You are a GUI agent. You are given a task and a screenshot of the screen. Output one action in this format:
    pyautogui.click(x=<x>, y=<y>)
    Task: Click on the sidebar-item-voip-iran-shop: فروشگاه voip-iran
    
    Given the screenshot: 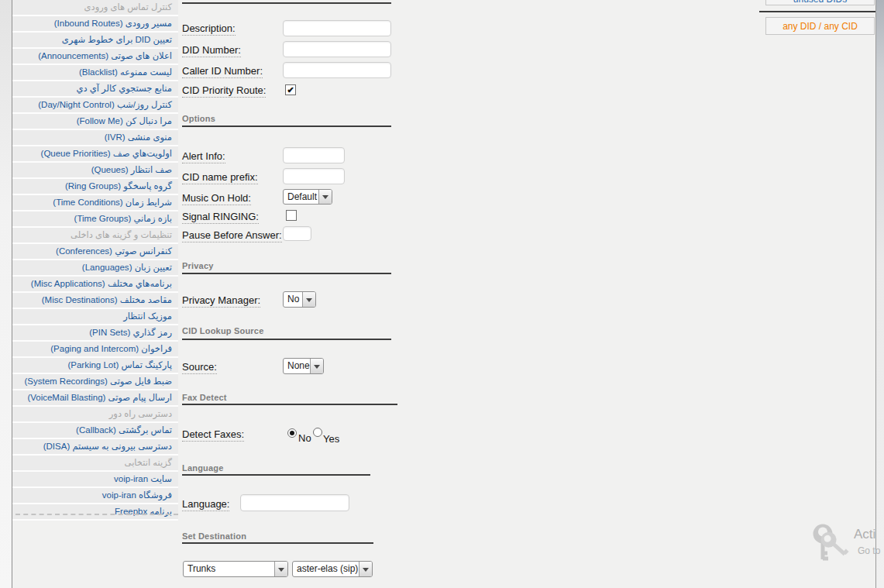 What is the action you would take?
    pyautogui.click(x=95, y=496)
    